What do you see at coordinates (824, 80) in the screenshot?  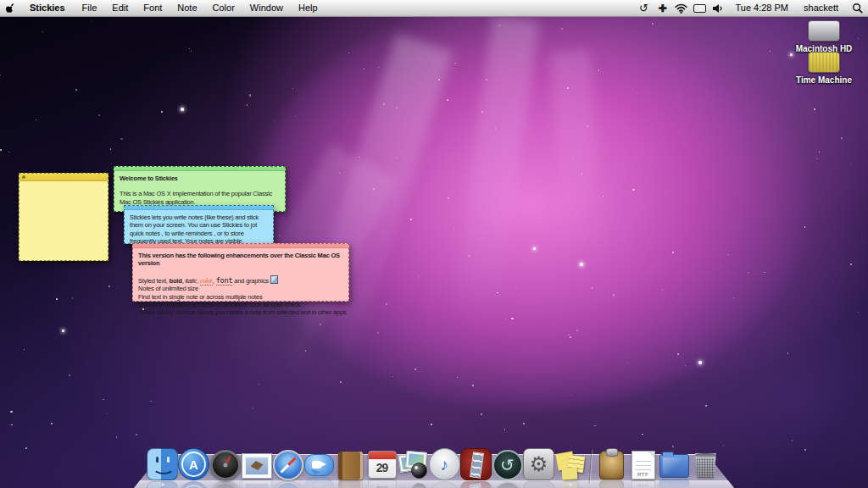 I see `desktop-icon-label: Time Machine` at bounding box center [824, 80].